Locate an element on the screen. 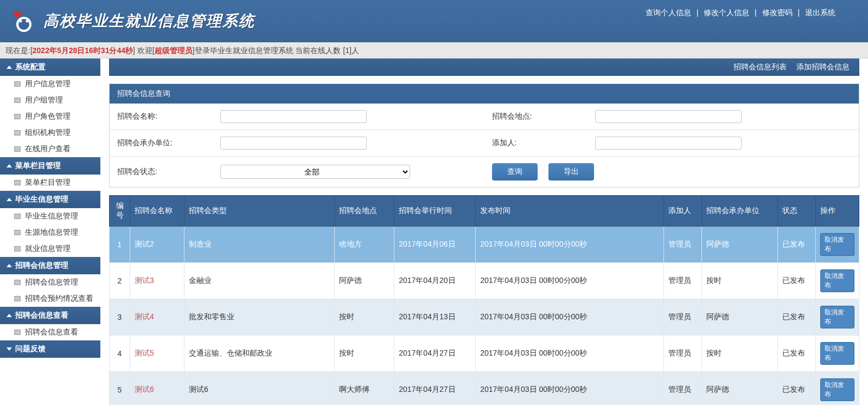 This screenshot has height=406, width=868. sidebar-group-label: 毕业生信息管理 is located at coordinates (42, 199).